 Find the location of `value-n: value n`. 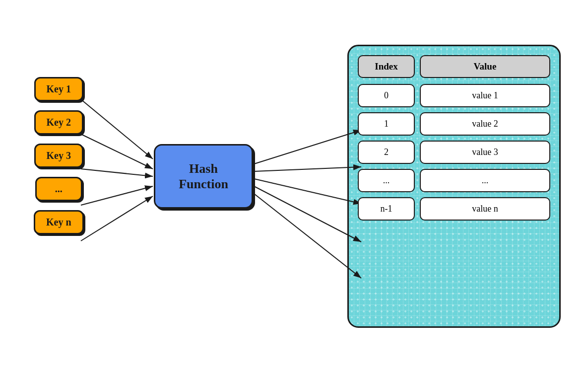

value-n: value n is located at coordinates (485, 209).